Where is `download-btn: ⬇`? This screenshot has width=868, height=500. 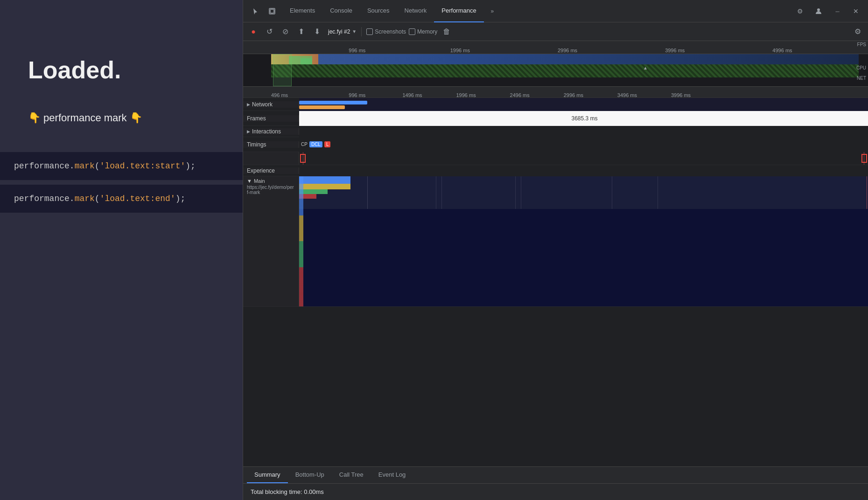 download-btn: ⬇ is located at coordinates (317, 32).